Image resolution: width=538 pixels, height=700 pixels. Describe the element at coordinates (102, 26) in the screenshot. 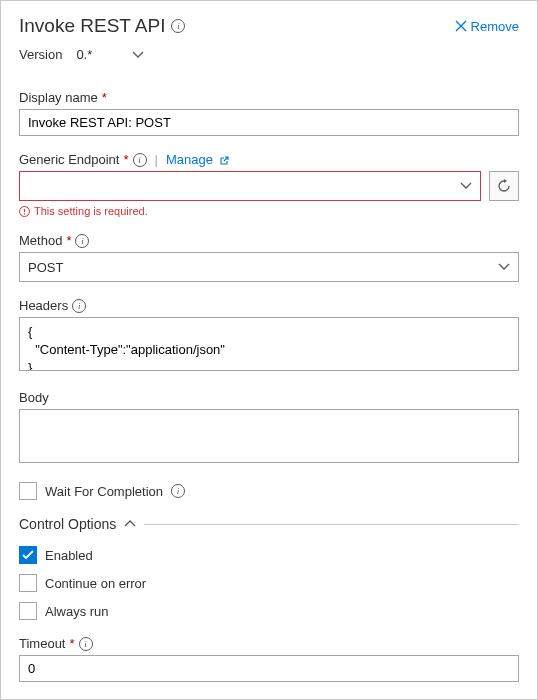

I see `panel-title: Invoke REST API i` at that location.